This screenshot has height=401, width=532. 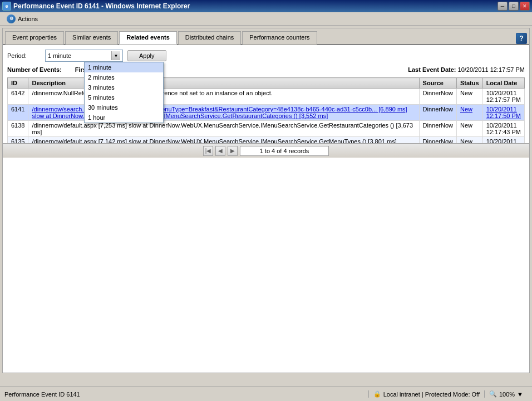 What do you see at coordinates (35, 70) in the screenshot?
I see `num-events-label: Number of Events:` at bounding box center [35, 70].